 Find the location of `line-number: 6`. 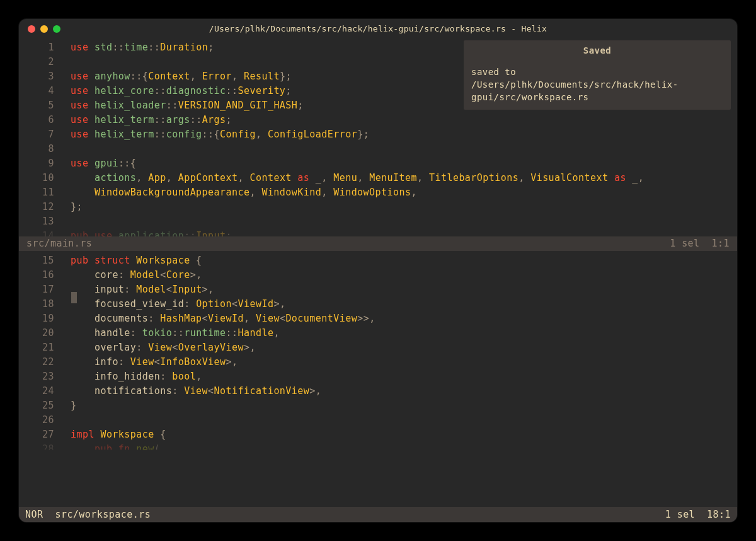

line-number: 6 is located at coordinates (45, 120).